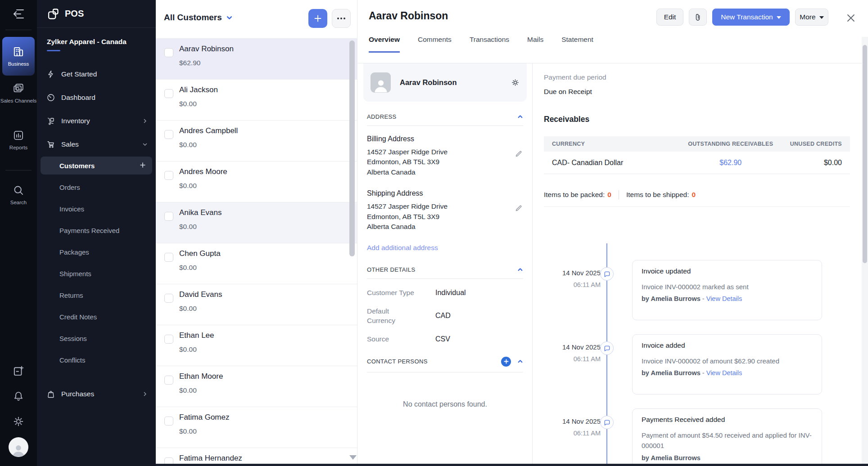  Describe the element at coordinates (18, 56) in the screenshot. I see `sidebar-item-business: Business` at that location.